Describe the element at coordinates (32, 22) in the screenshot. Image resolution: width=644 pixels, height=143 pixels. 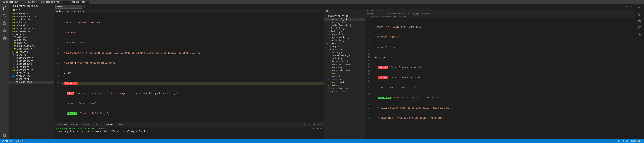
I see `sidebar-item-index-js: JS index.js` at that location.